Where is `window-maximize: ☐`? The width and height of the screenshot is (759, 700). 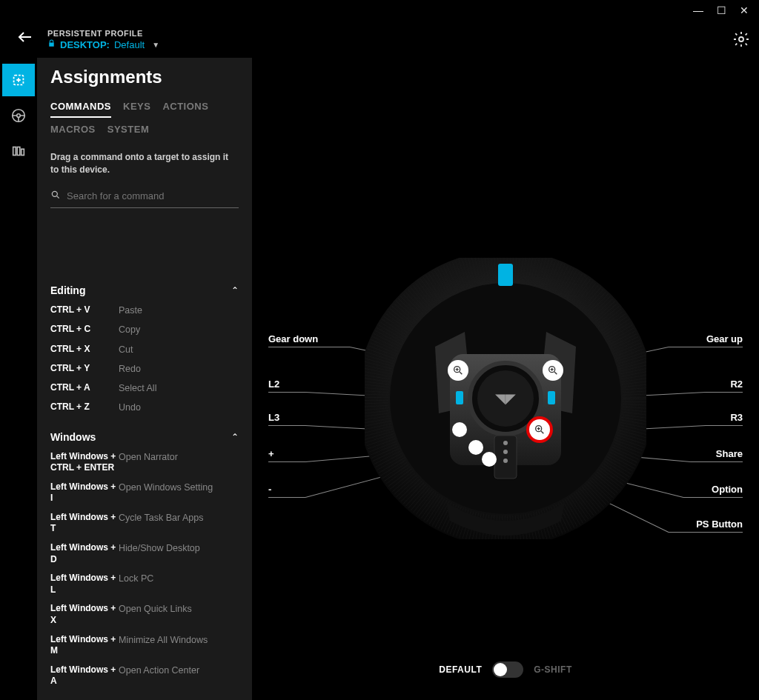 window-maximize: ☐ is located at coordinates (722, 10).